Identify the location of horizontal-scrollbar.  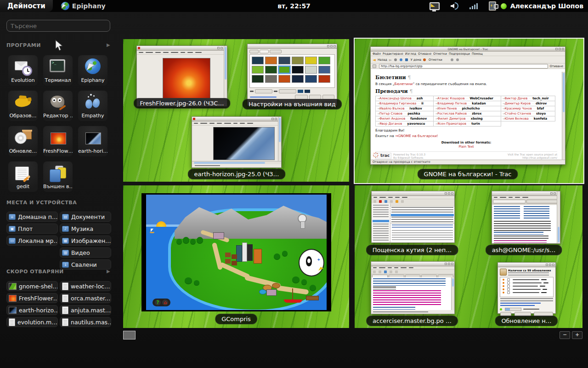
(237, 163).